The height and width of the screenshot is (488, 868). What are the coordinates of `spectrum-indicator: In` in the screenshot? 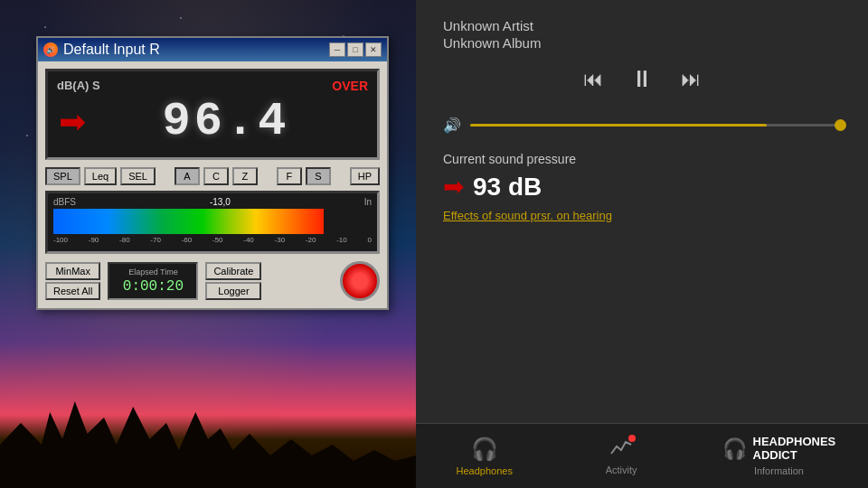 It's located at (368, 202).